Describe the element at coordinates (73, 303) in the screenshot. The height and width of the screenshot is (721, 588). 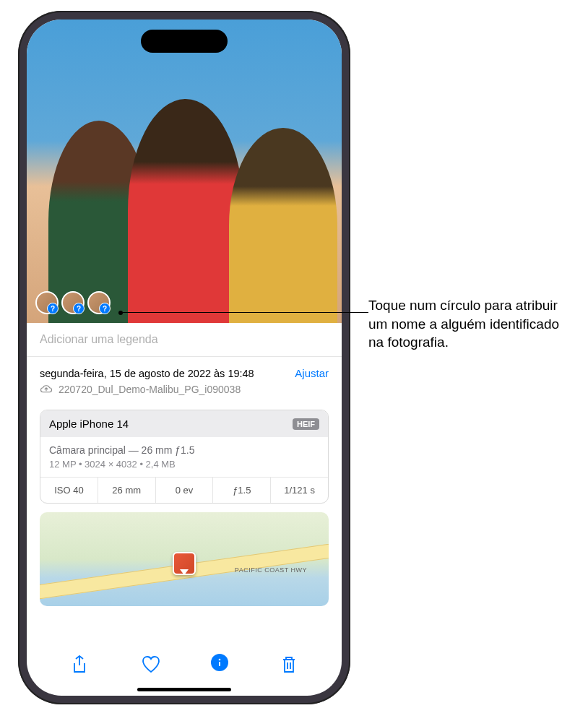
I see `face-circles-row` at that location.